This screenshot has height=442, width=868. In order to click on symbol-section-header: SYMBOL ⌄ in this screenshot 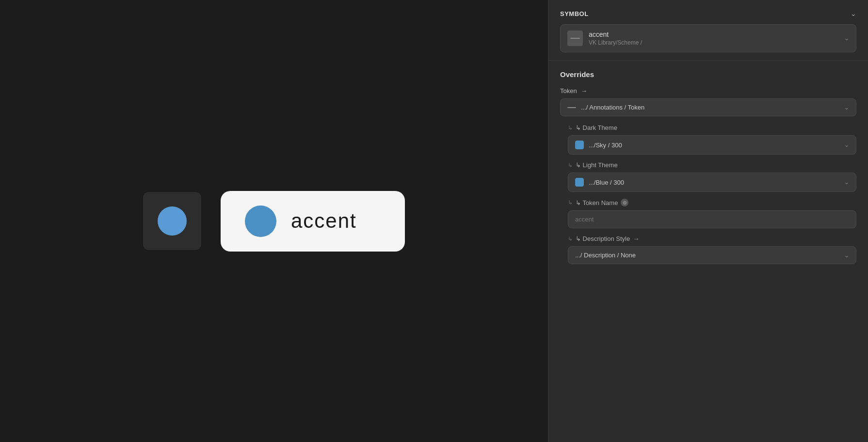, I will do `click(708, 14)`.